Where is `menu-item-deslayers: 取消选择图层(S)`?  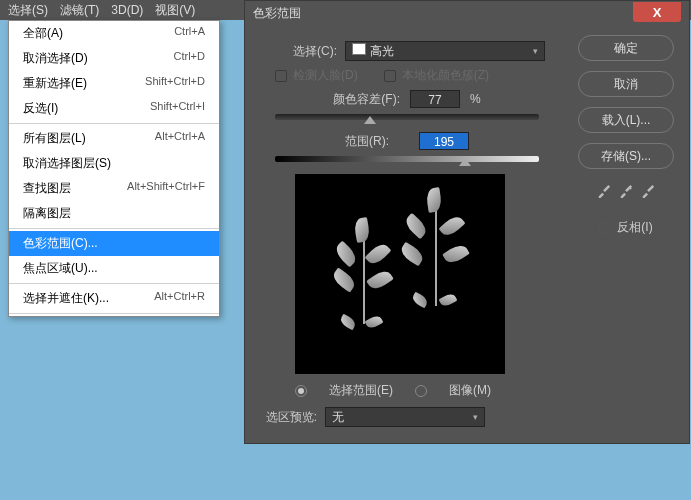
menu-item-deslayers: 取消选择图层(S) is located at coordinates (114, 164).